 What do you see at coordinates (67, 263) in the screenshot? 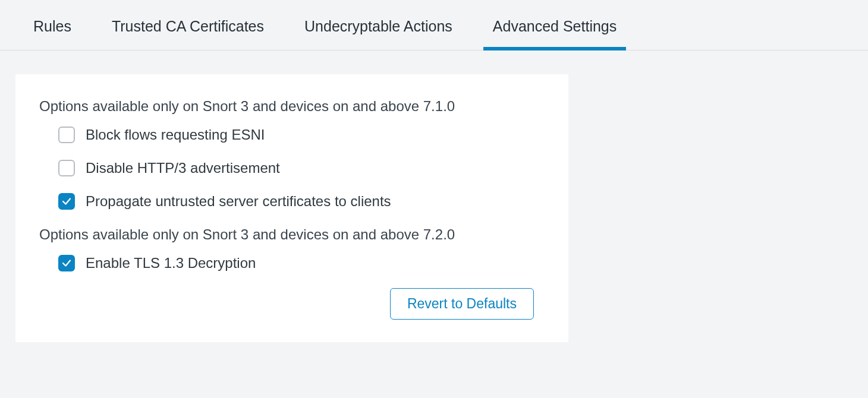
I see `checkbox-enable-tls13` at bounding box center [67, 263].